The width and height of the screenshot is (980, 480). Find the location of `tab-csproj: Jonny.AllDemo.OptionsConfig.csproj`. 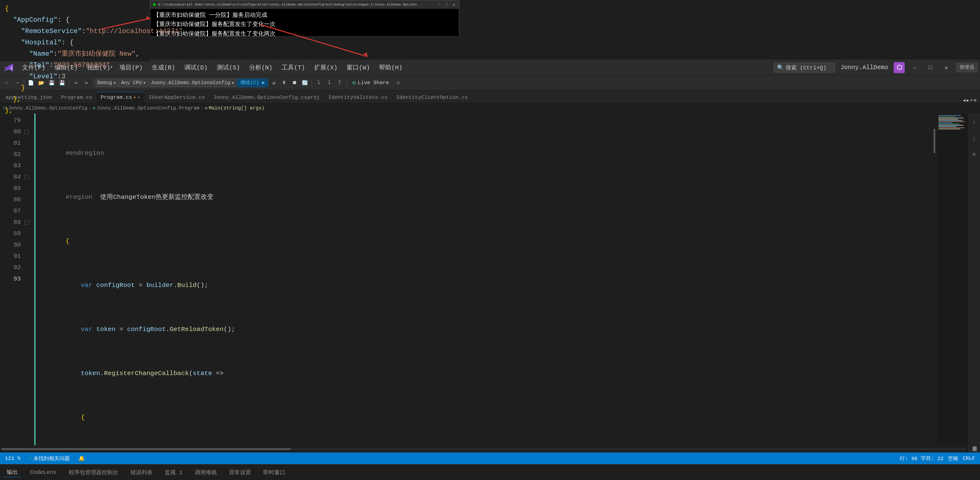

tab-csproj: Jonny.AllDemo.OptionsConfig.csproj is located at coordinates (266, 97).